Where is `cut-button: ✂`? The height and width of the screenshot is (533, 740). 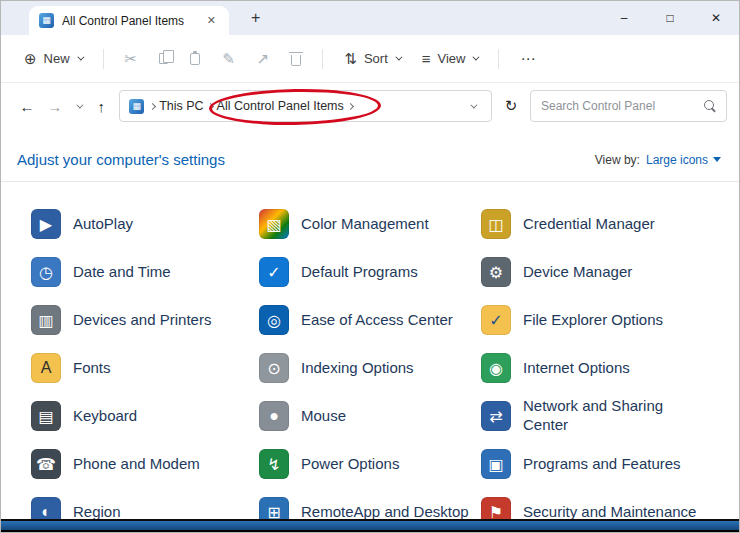
cut-button: ✂ is located at coordinates (132, 58).